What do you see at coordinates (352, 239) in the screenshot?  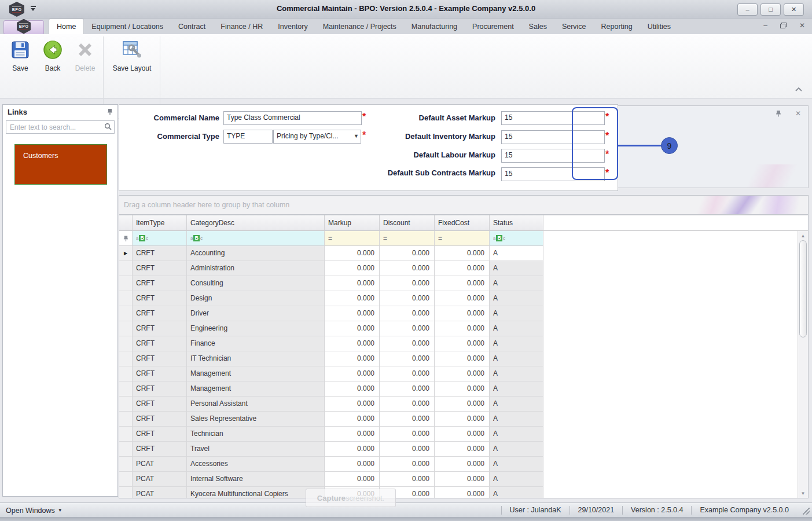 I see `filter-markup: =` at bounding box center [352, 239].